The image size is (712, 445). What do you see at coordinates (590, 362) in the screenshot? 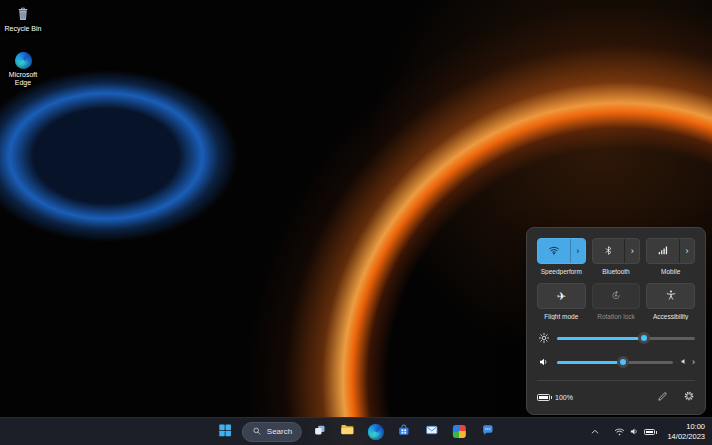
I see `volume-slider-fill` at bounding box center [590, 362].